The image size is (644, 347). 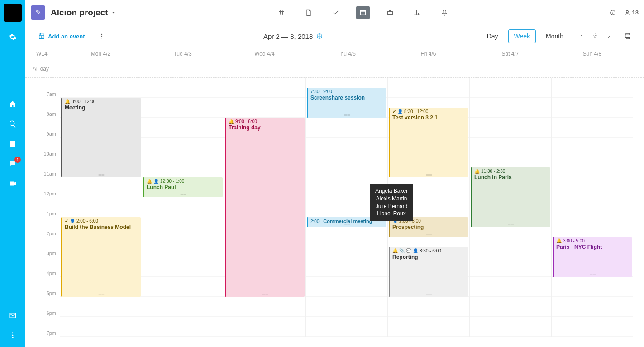 I want to click on event-title: Paris - NYC Flight, so click(x=593, y=247).